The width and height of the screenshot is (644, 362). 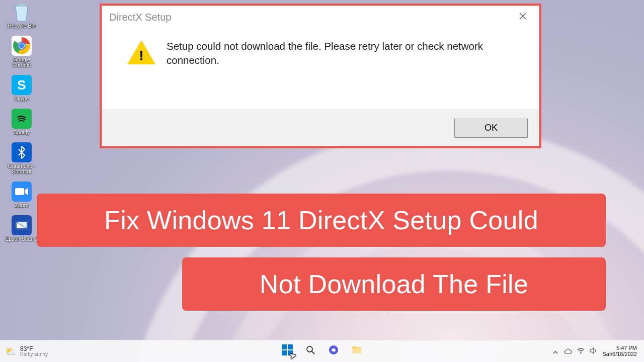 What do you see at coordinates (310, 351) in the screenshot?
I see `search-icon` at bounding box center [310, 351].